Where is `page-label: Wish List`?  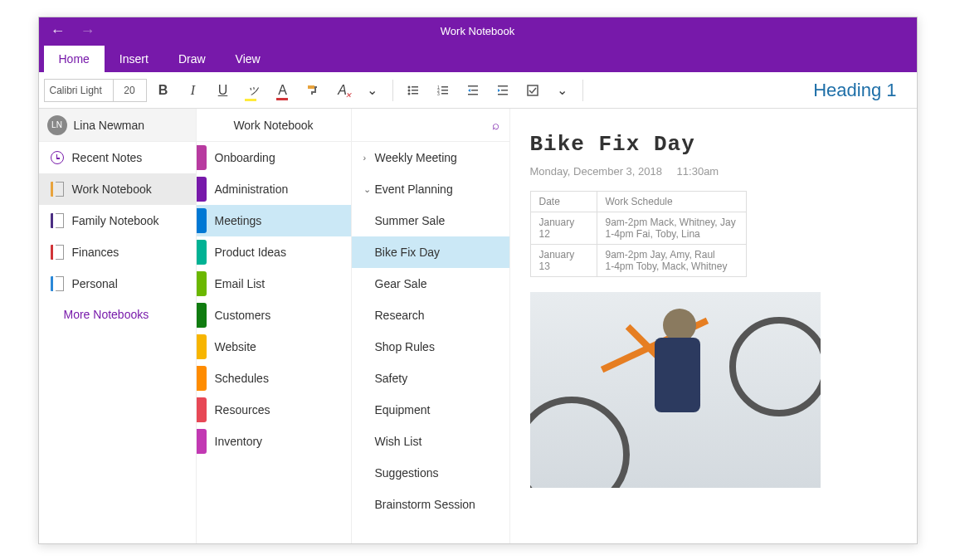 page-label: Wish List is located at coordinates (398, 441).